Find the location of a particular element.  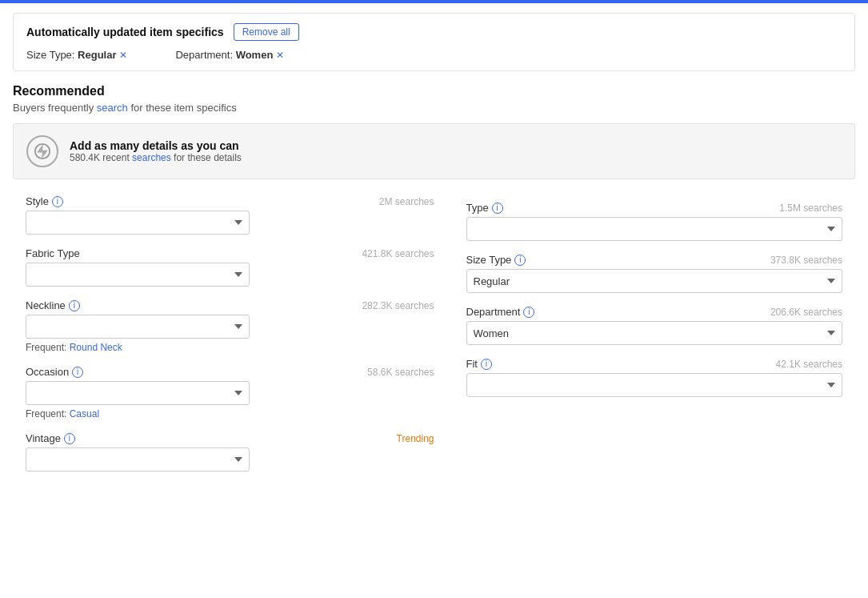

neckline-field-header: Neckline i 282.3K searches is located at coordinates (230, 306).